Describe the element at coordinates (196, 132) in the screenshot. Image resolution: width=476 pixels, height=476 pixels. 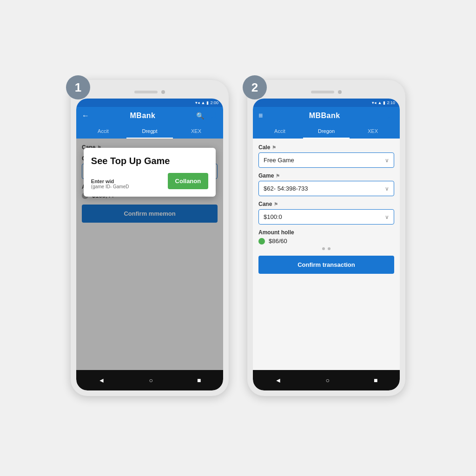
I see `tab-xex-1: XEX` at that location.